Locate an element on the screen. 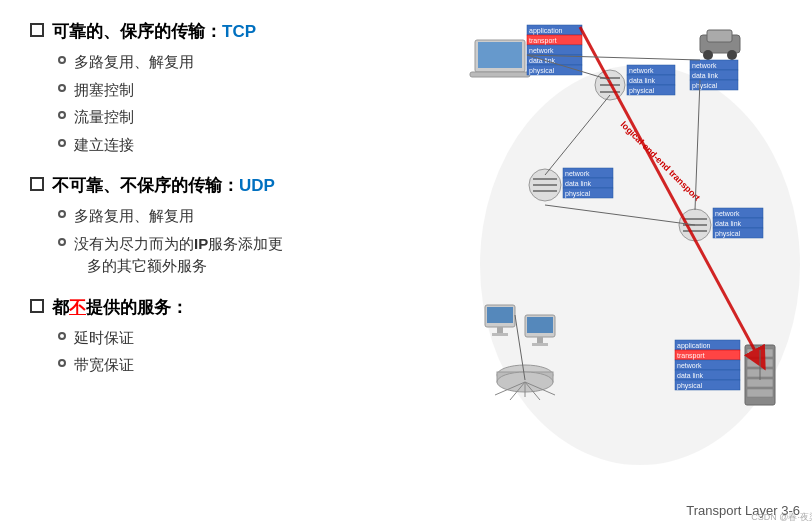 Image resolution: width=812 pixels, height=526 pixels. tcp-item-4: 建立连接 is located at coordinates (249, 146).